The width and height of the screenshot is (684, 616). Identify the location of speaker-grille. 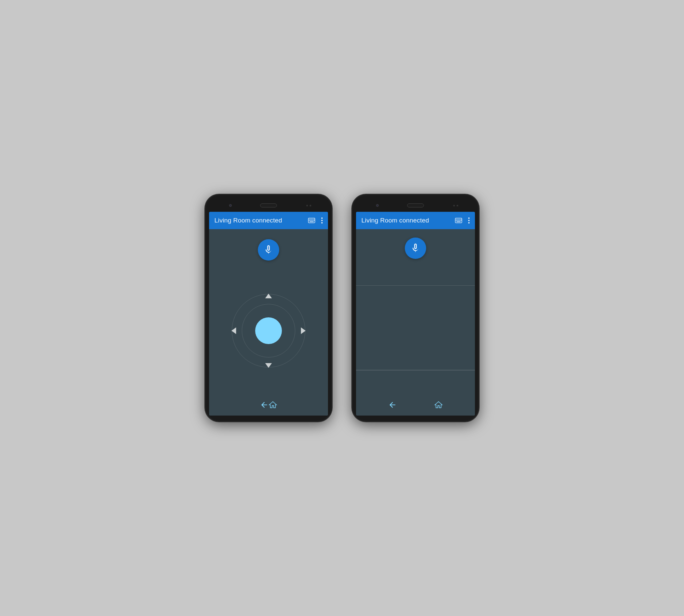
(269, 205).